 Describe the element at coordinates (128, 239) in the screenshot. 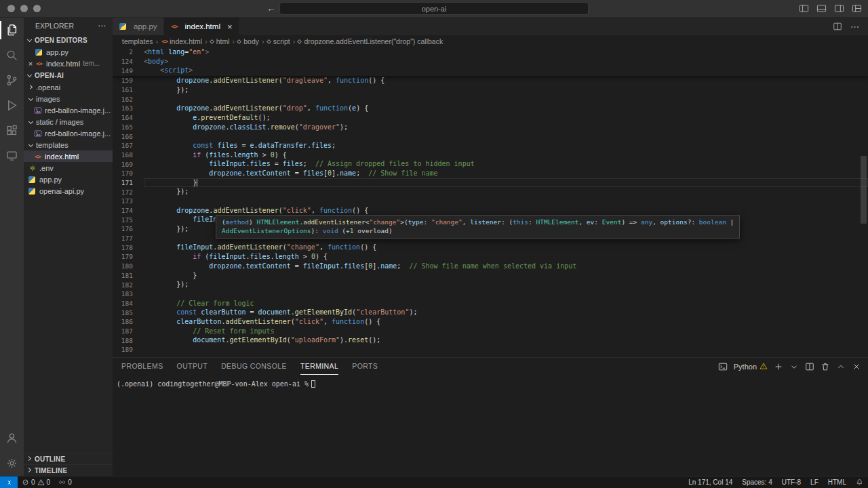

I see `line-number: 177` at that location.